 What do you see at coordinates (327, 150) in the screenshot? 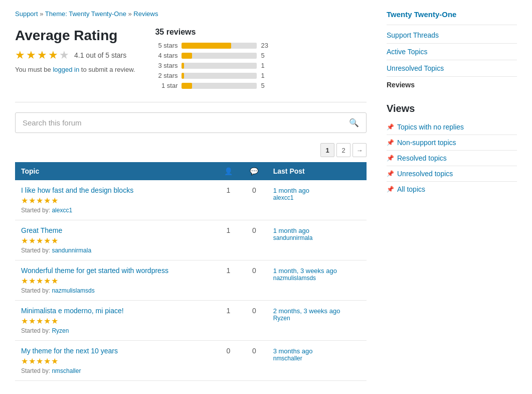
I see `page-1-button: 1` at bounding box center [327, 150].